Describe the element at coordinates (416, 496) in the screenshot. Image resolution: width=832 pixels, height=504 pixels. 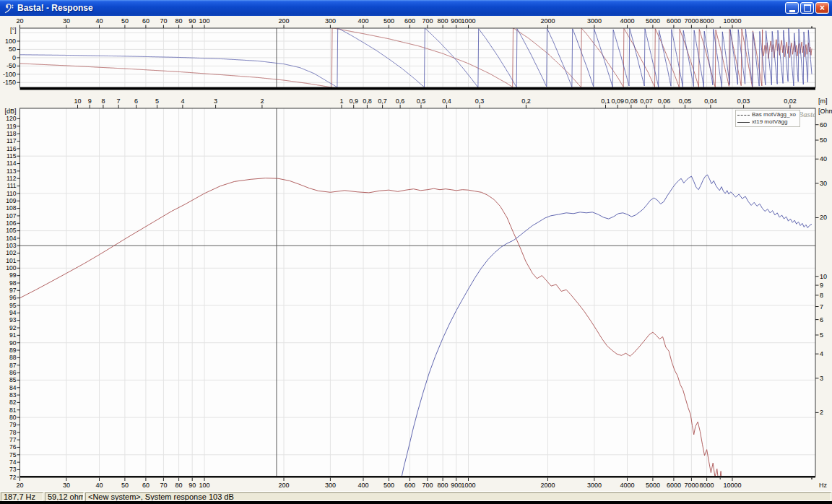
I see `status-bar: 187,7 Hz 59,12 ohm <New system>, System …` at that location.